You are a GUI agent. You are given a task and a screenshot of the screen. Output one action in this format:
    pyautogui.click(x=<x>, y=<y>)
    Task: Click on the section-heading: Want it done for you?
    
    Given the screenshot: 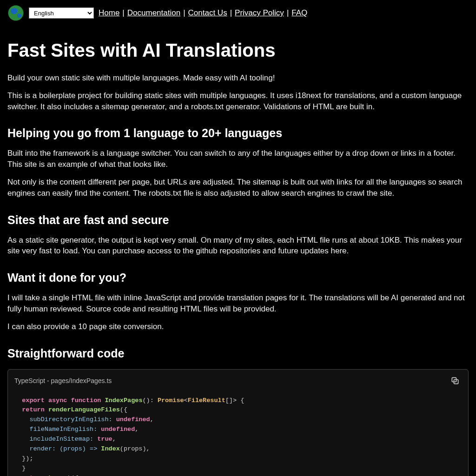 What is the action you would take?
    pyautogui.click(x=238, y=278)
    